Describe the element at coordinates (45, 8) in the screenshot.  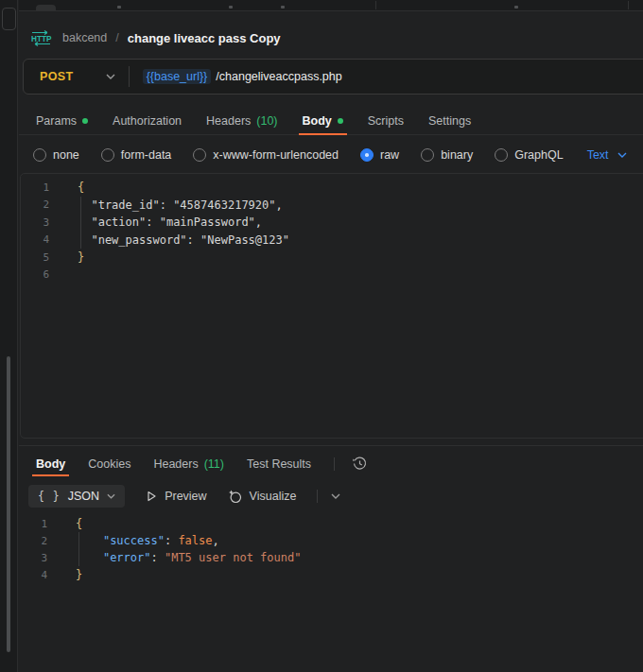
I see `active-request-tab-edge` at that location.